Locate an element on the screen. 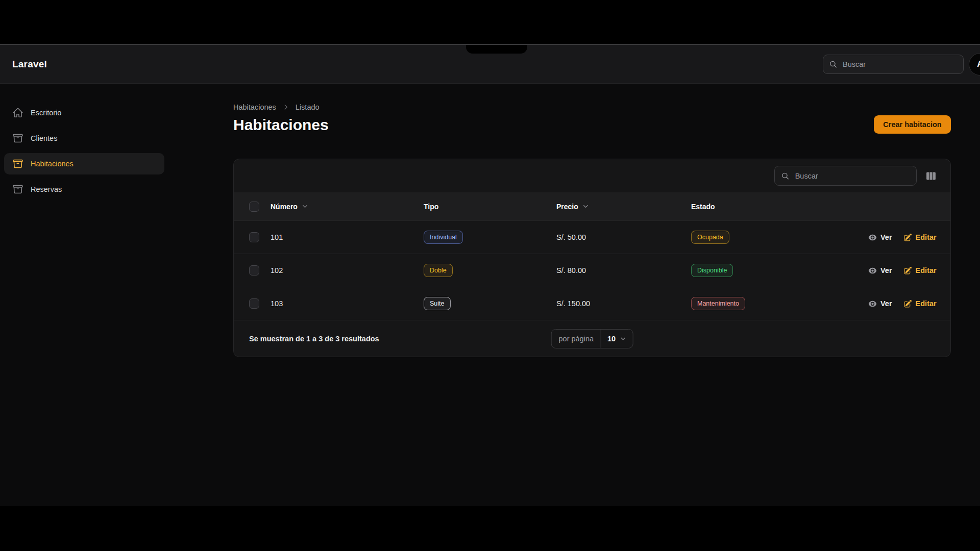 The height and width of the screenshot is (551, 980). table-search-input is located at coordinates (845, 176).